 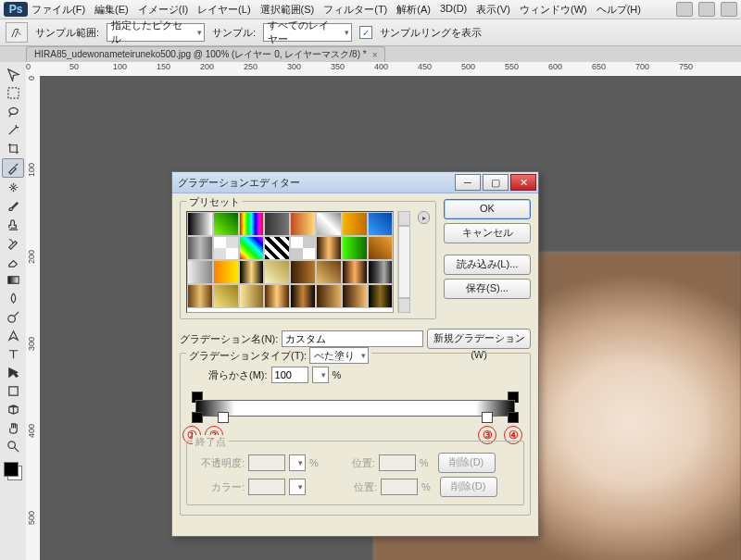 What do you see at coordinates (356, 9) in the screenshot?
I see `menu-filter: フィルター(T)` at bounding box center [356, 9].